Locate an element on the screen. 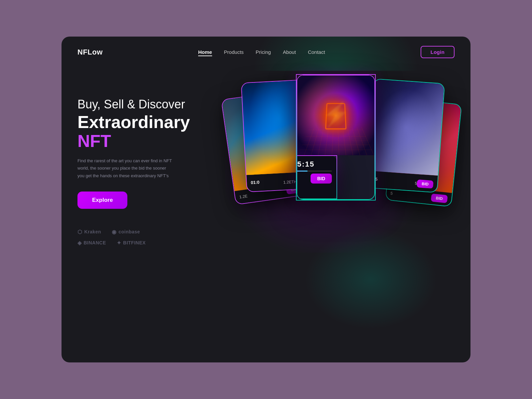 The width and height of the screenshot is (532, 399). login-button: Login is located at coordinates (438, 52).